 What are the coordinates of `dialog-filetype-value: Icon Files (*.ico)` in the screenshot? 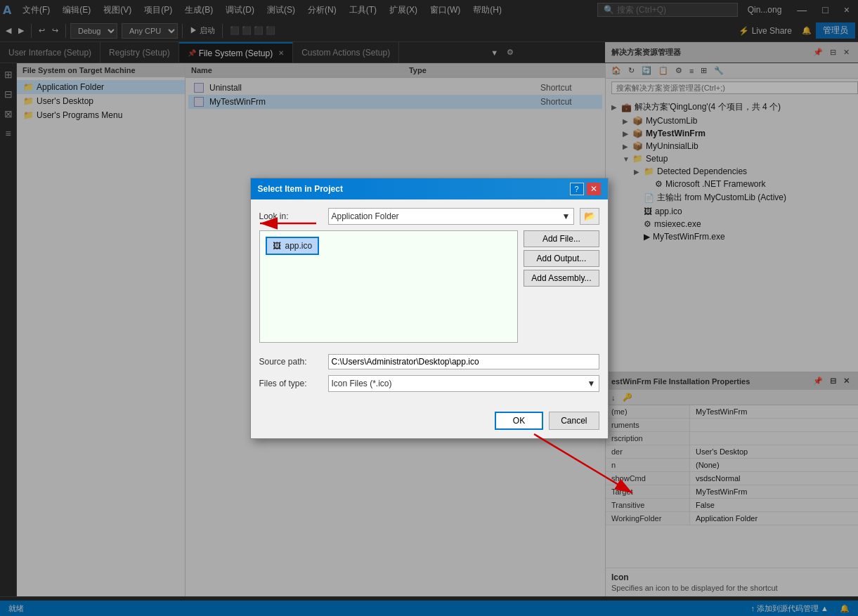 It's located at (362, 384).